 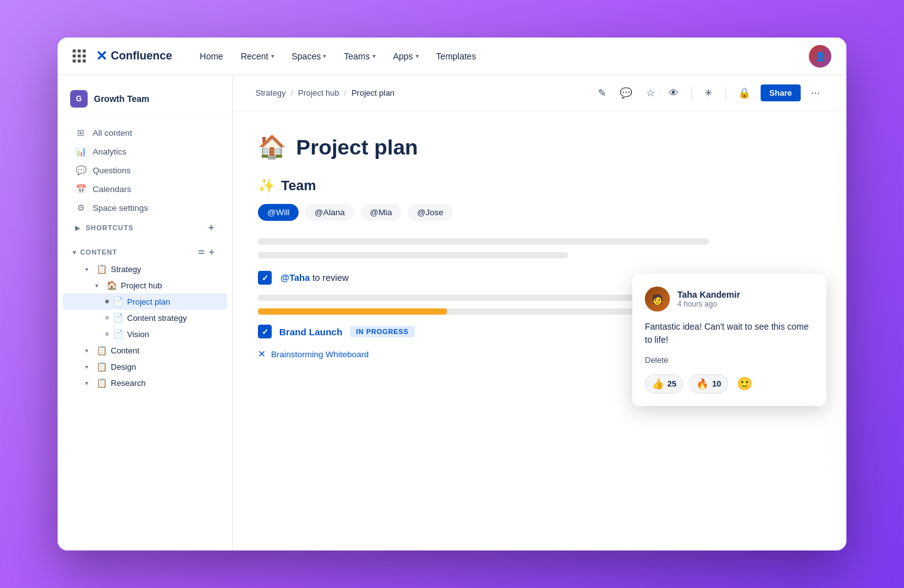 I want to click on questions-icon: 💬, so click(x=81, y=170).